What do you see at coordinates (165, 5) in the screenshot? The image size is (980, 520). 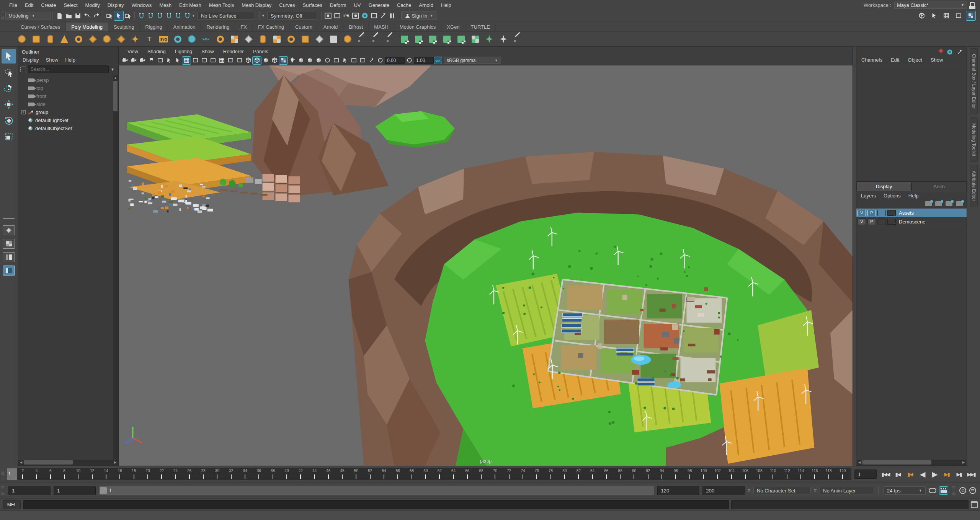 I see `menu-item: Mesh` at bounding box center [165, 5].